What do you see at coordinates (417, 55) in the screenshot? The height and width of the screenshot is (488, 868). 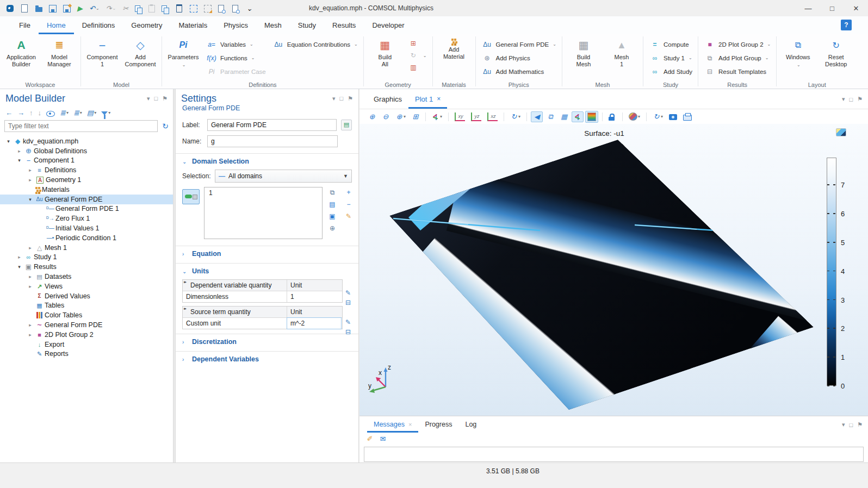 I see `geo-rebuild-button: ↻⌄` at bounding box center [417, 55].